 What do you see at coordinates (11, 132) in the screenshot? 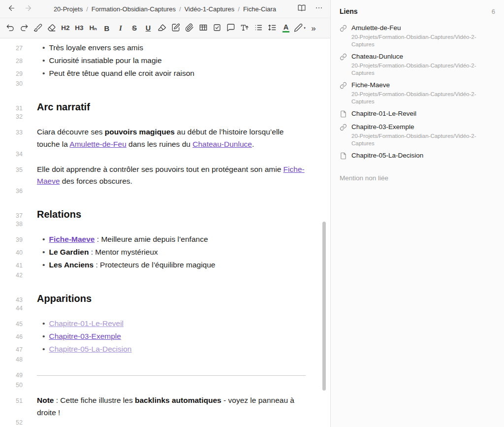
I see `line-number: 33` at bounding box center [11, 132].